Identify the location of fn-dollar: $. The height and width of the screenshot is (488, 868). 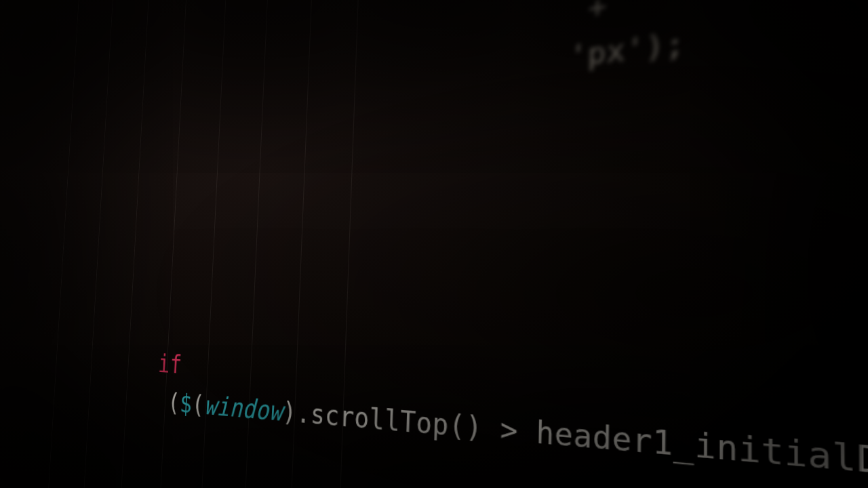
(186, 404).